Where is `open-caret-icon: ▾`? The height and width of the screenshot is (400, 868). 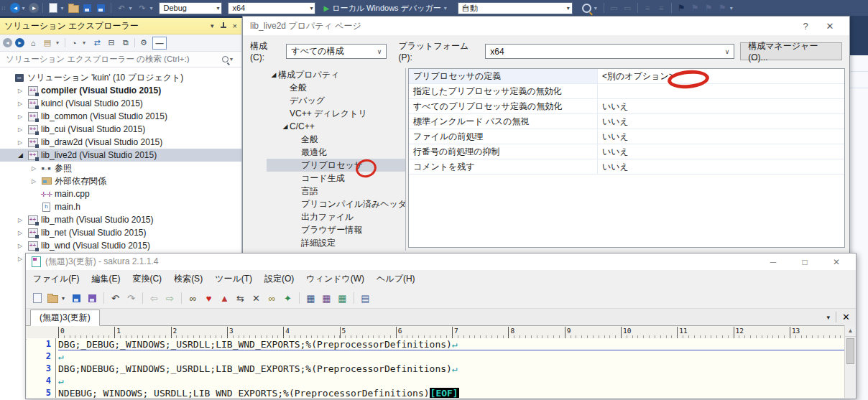
open-caret-icon: ▾ is located at coordinates (65, 299).